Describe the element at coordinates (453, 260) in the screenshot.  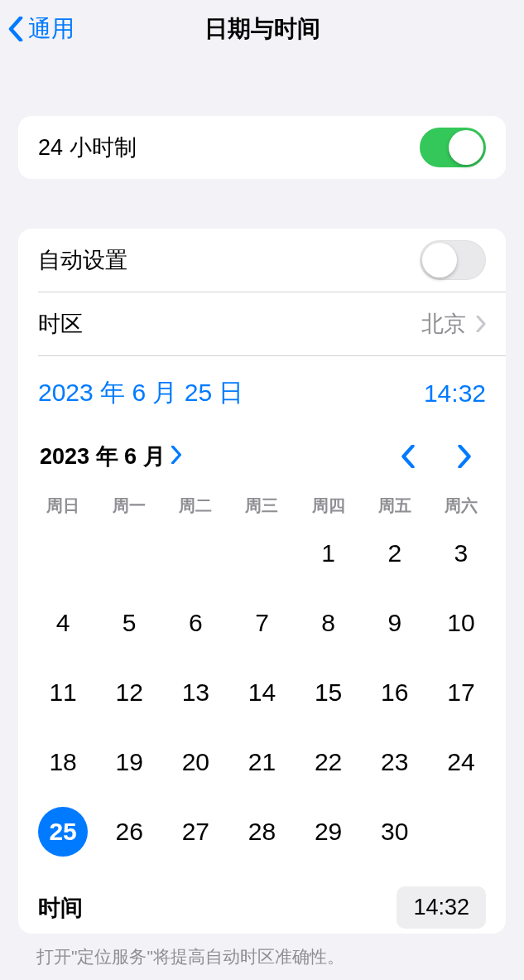
I see `switch-auto-set` at that location.